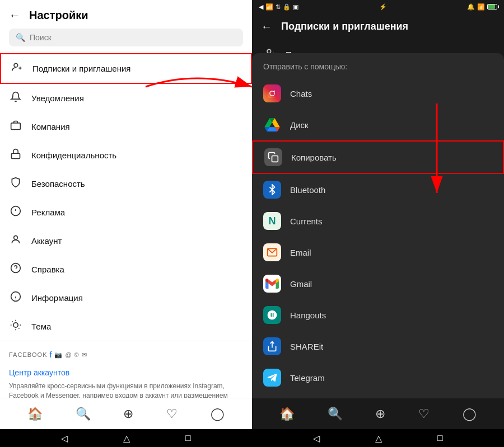  What do you see at coordinates (378, 315) in the screenshot?
I see `share-item-hangouts: Hangouts` at bounding box center [378, 315].